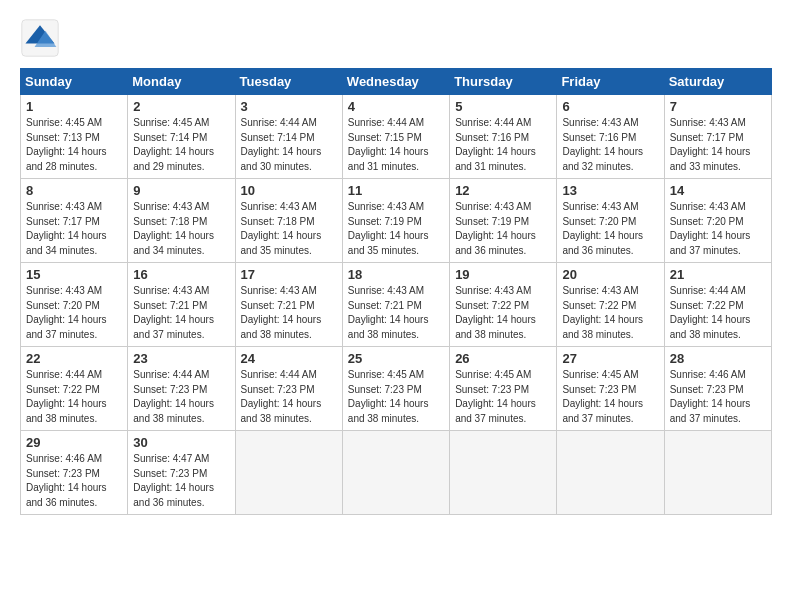  What do you see at coordinates (182, 473) in the screenshot?
I see `table-row: 30Sunrise: 4:47 AMSunset: 7:23 PMDayligh…` at bounding box center [182, 473].